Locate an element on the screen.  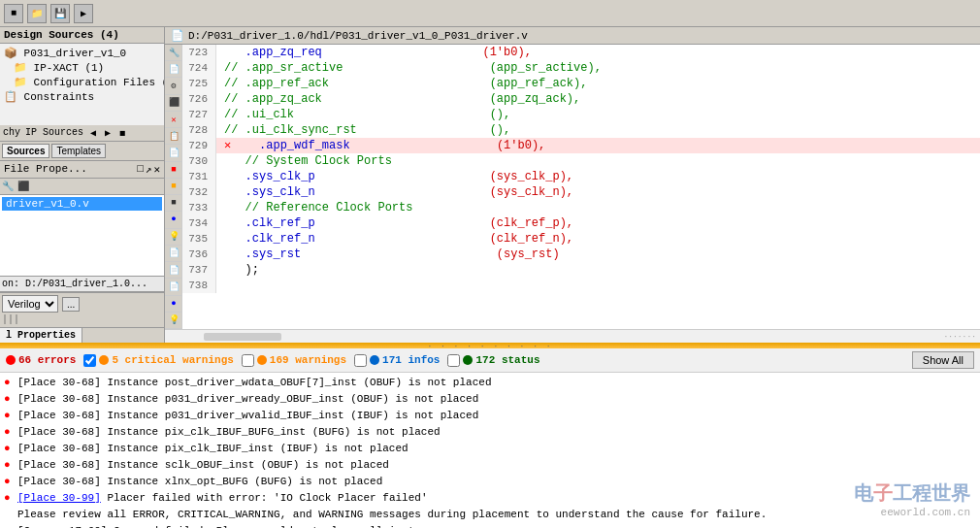
verilog-options-btn: ... is located at coordinates (71, 305).